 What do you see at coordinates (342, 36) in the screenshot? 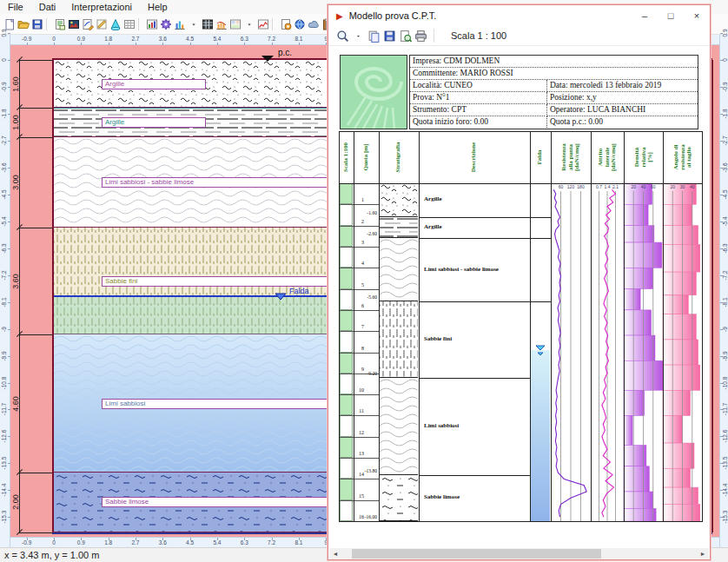
I see `zoom-magnifier-icon` at bounding box center [342, 36].